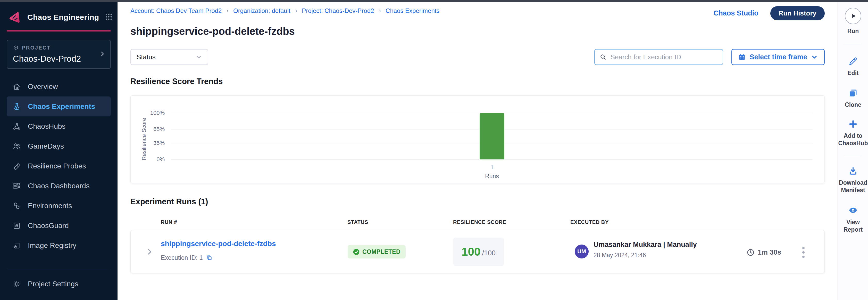  What do you see at coordinates (59, 284) in the screenshot?
I see `sidebar-item-project-settings: Project Settings` at bounding box center [59, 284].